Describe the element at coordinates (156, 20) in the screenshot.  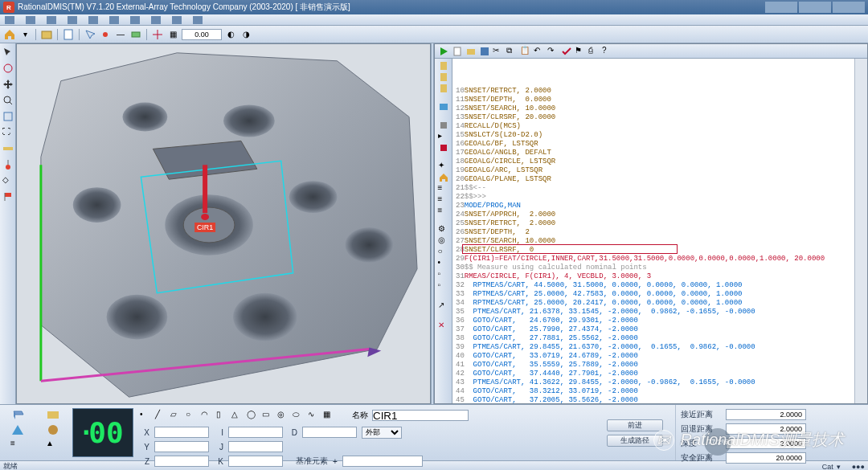
I see `menu-group-8-icon` at that location.